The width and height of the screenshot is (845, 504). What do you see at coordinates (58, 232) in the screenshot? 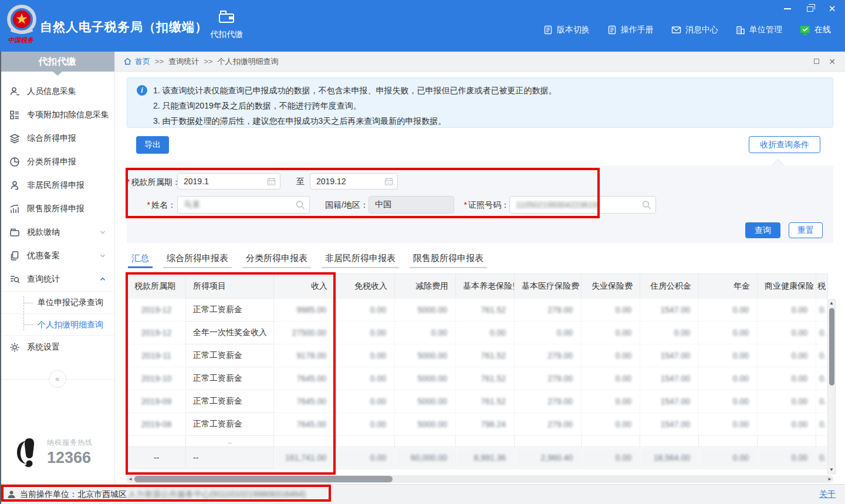
I see `sidebar-item-tax-payment: 税款缴纳` at bounding box center [58, 232].